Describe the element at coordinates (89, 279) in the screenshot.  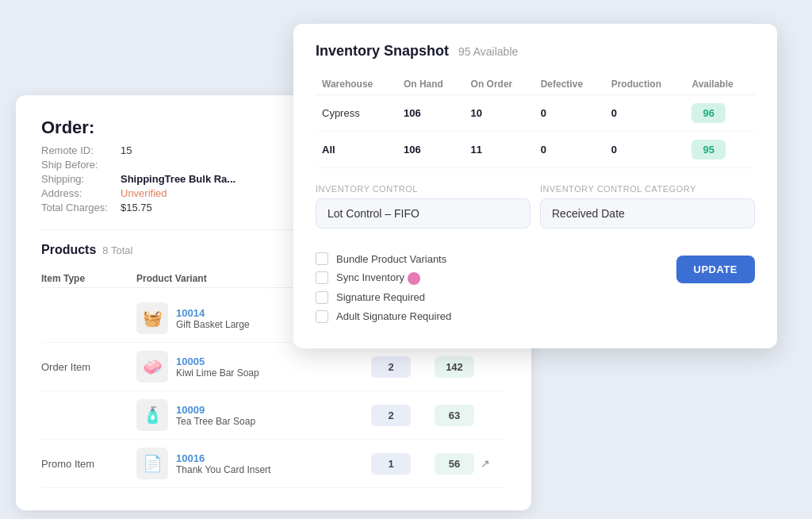
I see `col-item-type: Item Type` at that location.